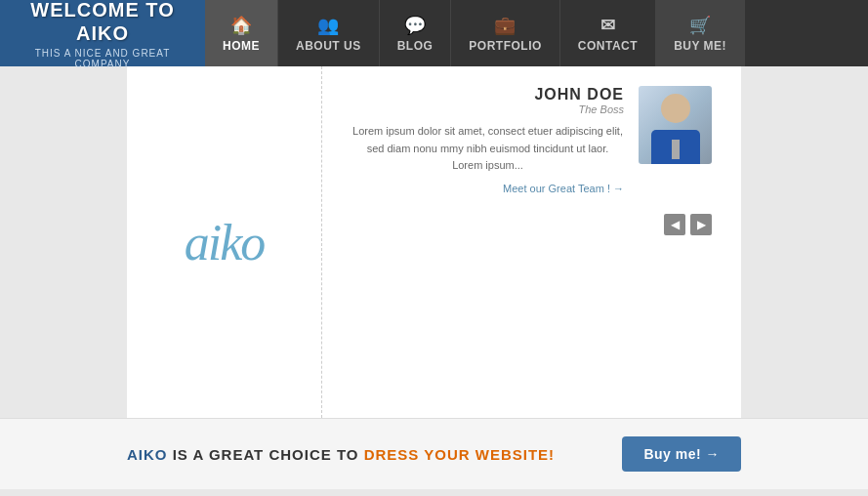 This screenshot has width=868, height=496. I want to click on nav-label-portfolio: PORTFOLIO, so click(506, 46).